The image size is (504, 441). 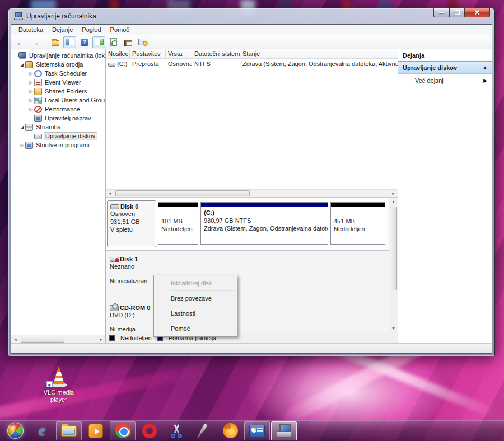 What do you see at coordinates (132, 224) in the screenshot?
I see `disk0-label-cell: Disk 0 Osnoven 931,51 GB V spletu` at bounding box center [132, 224].